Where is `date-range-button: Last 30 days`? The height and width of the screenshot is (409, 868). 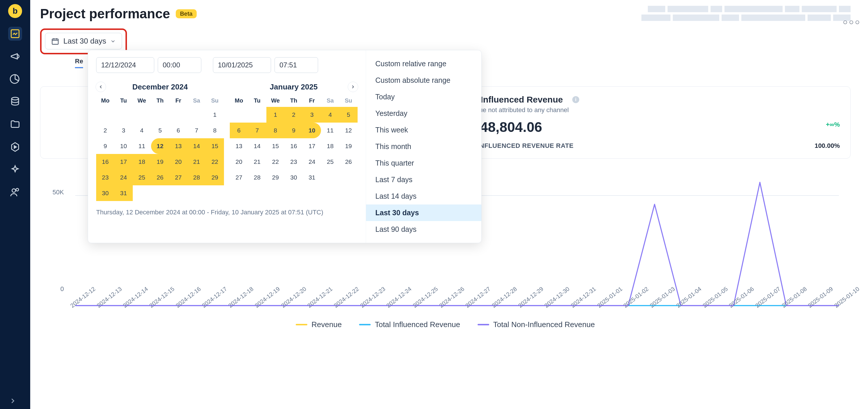 date-range-button: Last 30 days is located at coordinates (84, 41).